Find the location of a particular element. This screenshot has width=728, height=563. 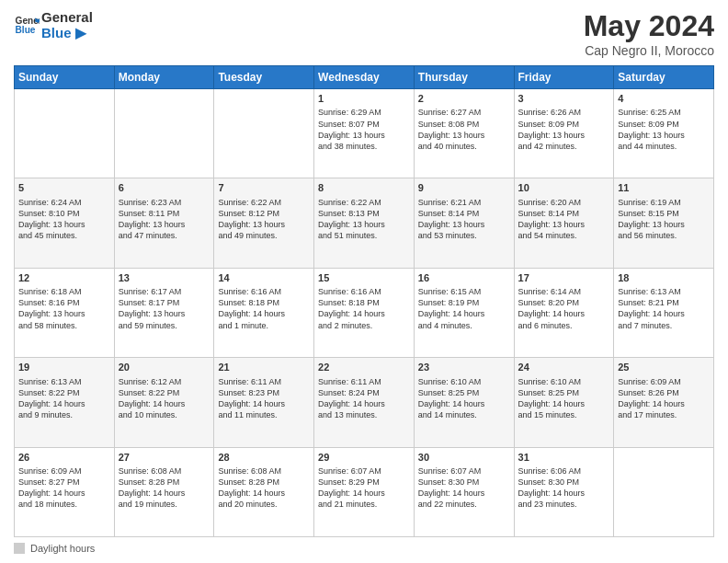

day-number: 4 is located at coordinates (664, 99).